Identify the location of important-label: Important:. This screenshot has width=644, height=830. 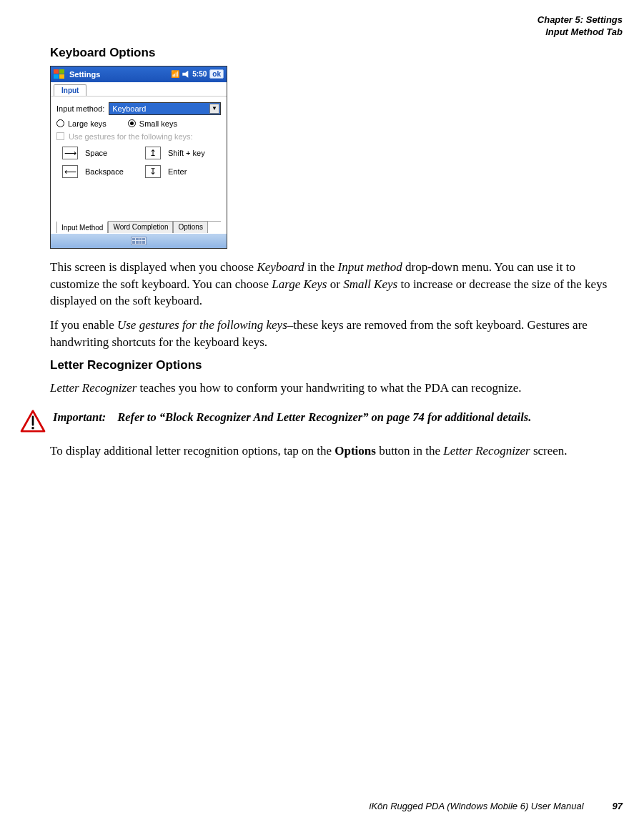
(84, 418).